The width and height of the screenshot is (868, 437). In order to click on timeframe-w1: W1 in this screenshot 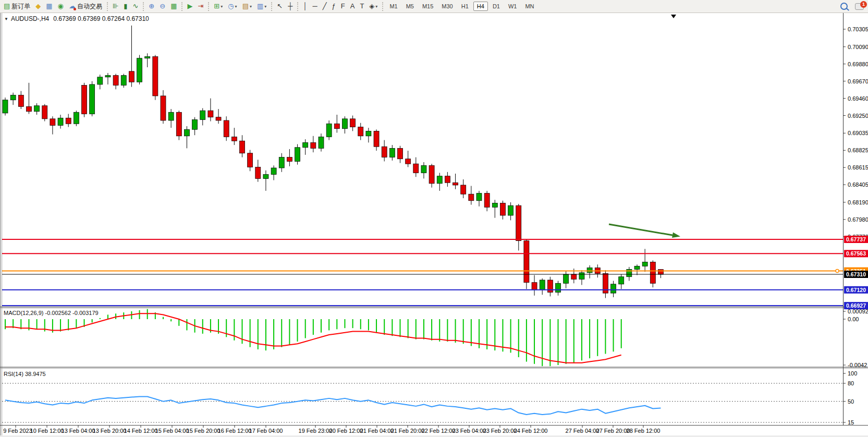, I will do `click(513, 6)`.